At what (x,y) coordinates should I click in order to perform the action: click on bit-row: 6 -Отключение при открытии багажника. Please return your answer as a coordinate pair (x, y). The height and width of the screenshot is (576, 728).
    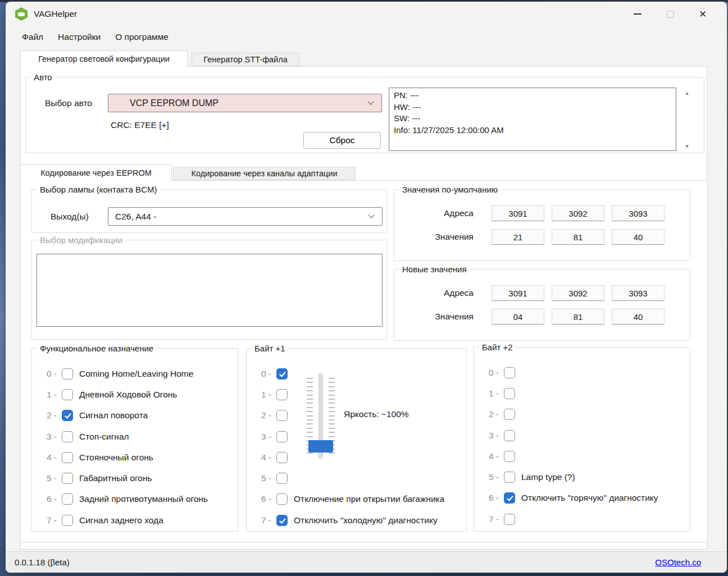
    Looking at the image, I should click on (360, 500).